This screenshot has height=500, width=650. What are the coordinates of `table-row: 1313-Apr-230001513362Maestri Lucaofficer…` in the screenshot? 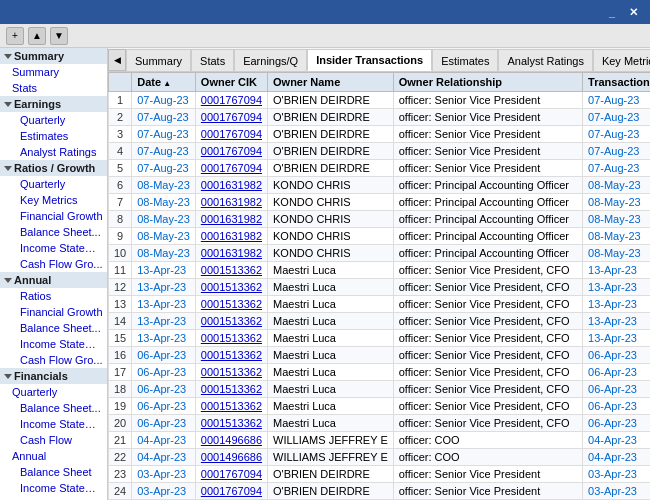 It's located at (380, 304).